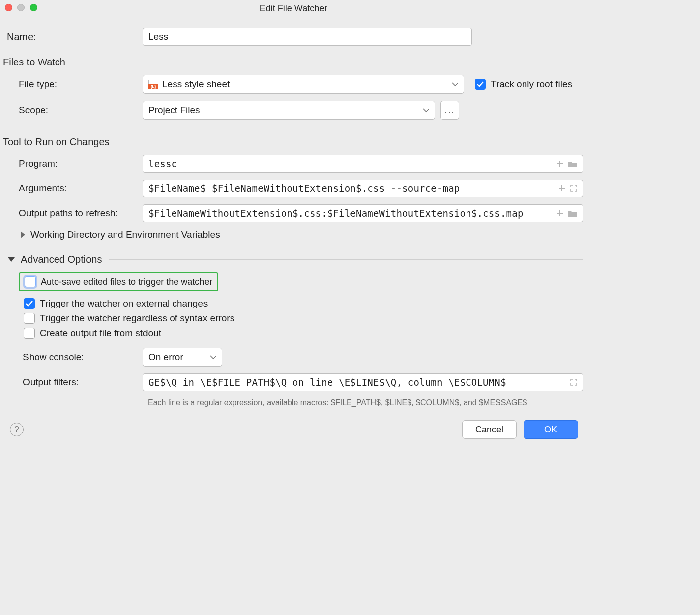 This screenshot has height=615, width=700. What do you see at coordinates (34, 8) in the screenshot?
I see `zoom-icon` at bounding box center [34, 8].